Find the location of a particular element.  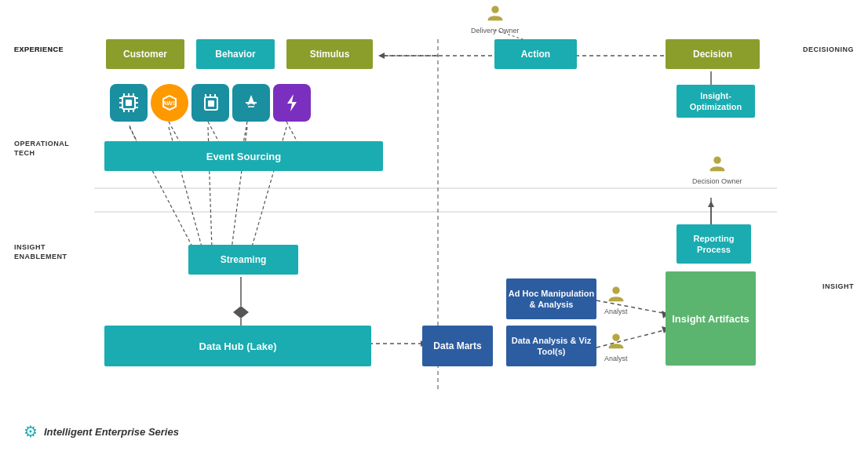

reporting-process-box: Reporting Process is located at coordinates (714, 244).